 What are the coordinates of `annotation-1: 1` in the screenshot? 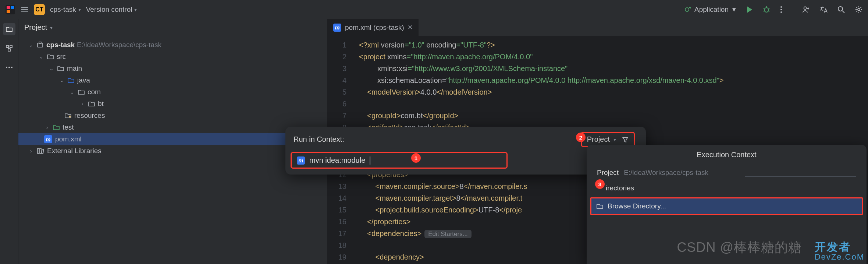 It's located at (416, 158).